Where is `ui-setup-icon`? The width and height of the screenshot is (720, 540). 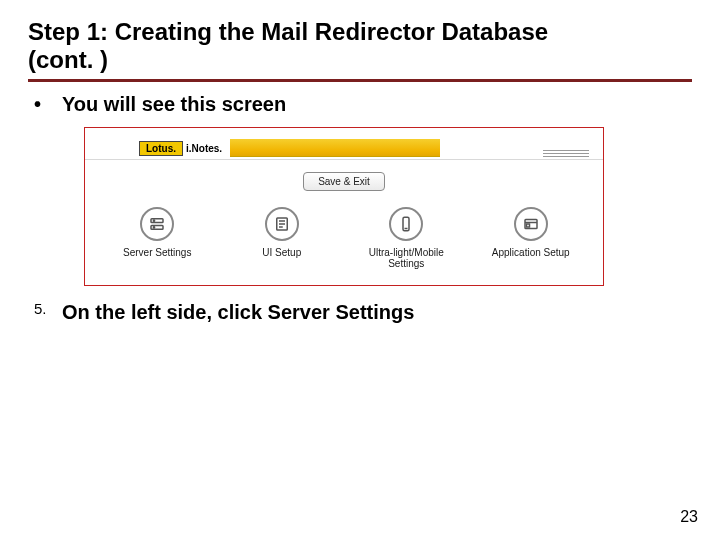
ui-setup-icon is located at coordinates (282, 224).